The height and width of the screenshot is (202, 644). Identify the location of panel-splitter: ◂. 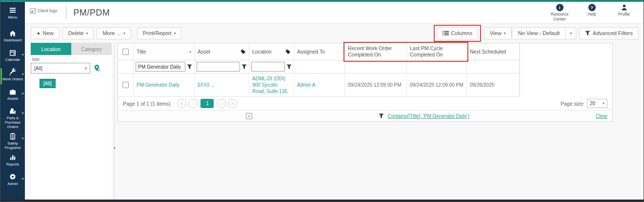
(115, 122).